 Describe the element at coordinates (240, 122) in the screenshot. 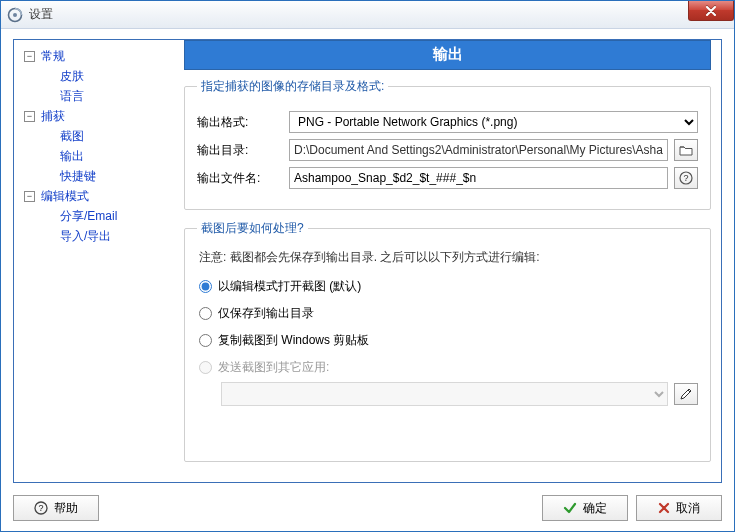

I see `output-format-label: 输出格式:` at that location.